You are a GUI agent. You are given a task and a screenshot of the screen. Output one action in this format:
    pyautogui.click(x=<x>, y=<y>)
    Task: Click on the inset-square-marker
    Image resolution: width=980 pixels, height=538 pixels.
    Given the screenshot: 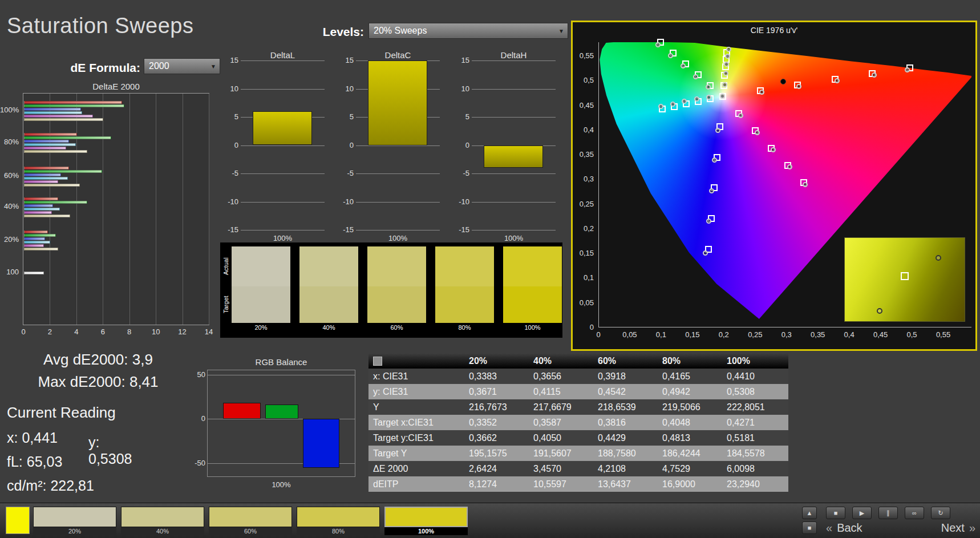 What is the action you would take?
    pyautogui.click(x=905, y=276)
    